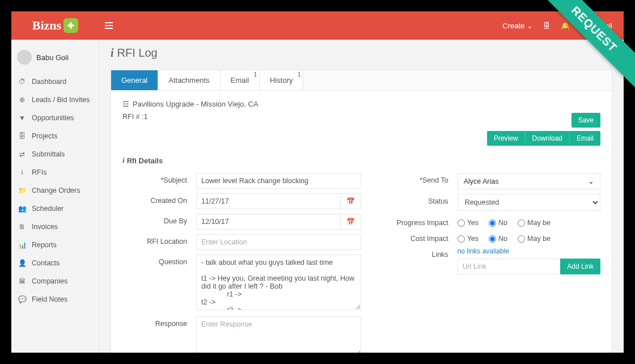 This screenshot has height=364, width=635. I want to click on nav-icon: ▼, so click(22, 118).